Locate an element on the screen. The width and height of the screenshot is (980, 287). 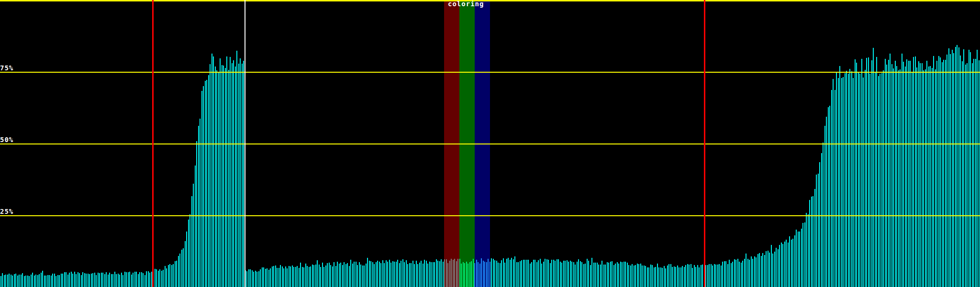
y-tick-25-label: 25% is located at coordinates (7, 211).